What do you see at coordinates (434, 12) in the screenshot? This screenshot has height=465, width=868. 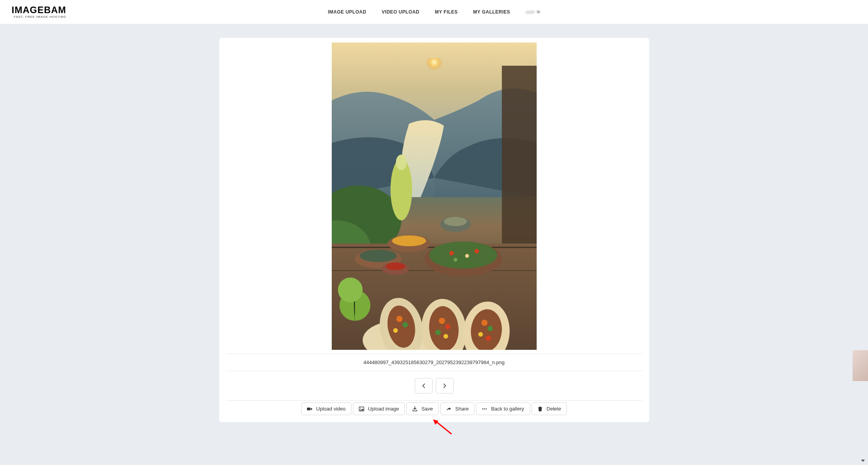 I see `header: IMAGEBAM FAST, FREE IMAGE HOSTING IMAGE …` at bounding box center [434, 12].